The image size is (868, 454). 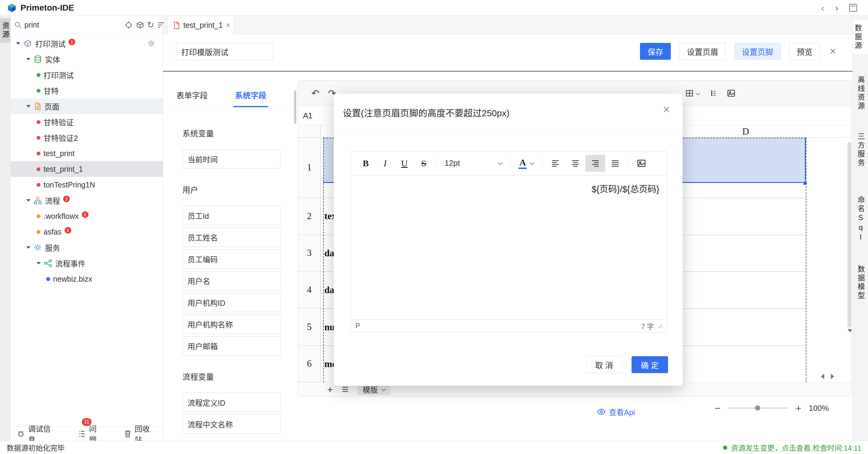 I want to click on freeze-pane-button, so click(x=713, y=93).